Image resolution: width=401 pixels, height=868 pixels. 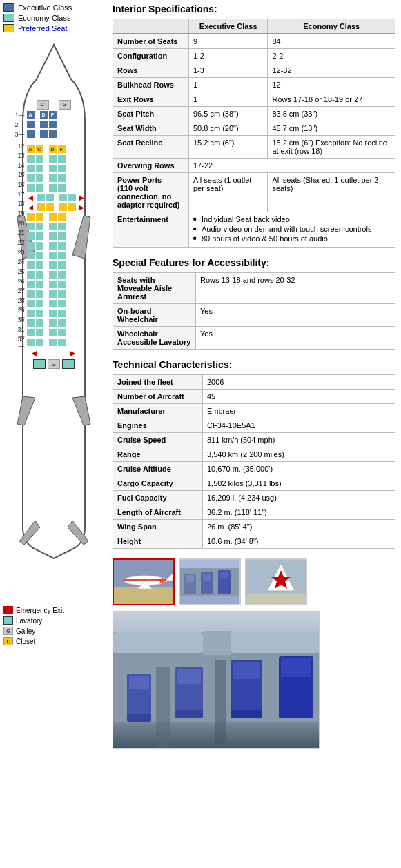 I want to click on seat-16c, so click(x=40, y=188).